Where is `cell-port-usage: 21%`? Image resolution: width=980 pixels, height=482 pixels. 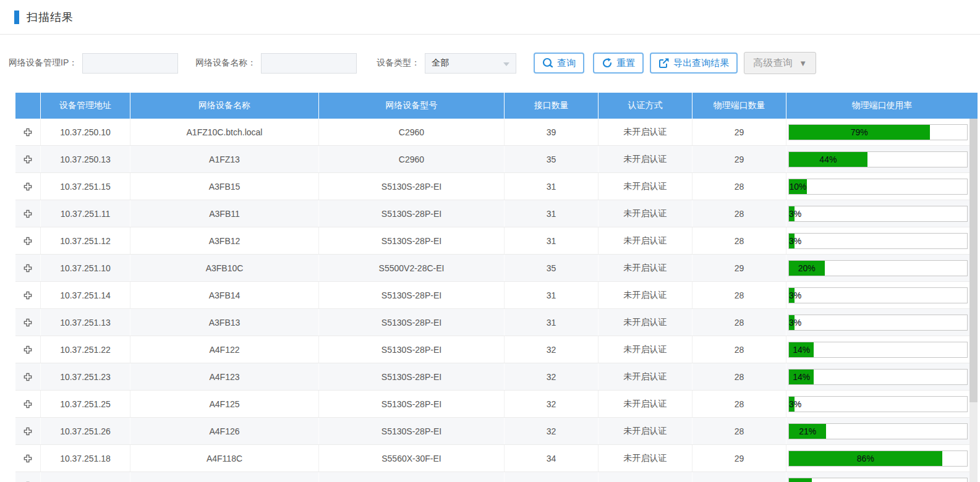
cell-port-usage: 21% is located at coordinates (878, 431).